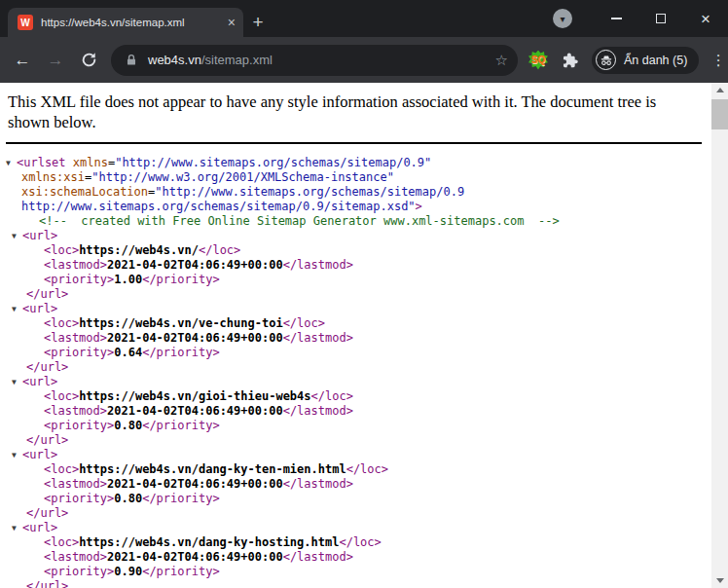  Describe the element at coordinates (718, 60) in the screenshot. I see `browser-menu-button: ⋮` at that location.